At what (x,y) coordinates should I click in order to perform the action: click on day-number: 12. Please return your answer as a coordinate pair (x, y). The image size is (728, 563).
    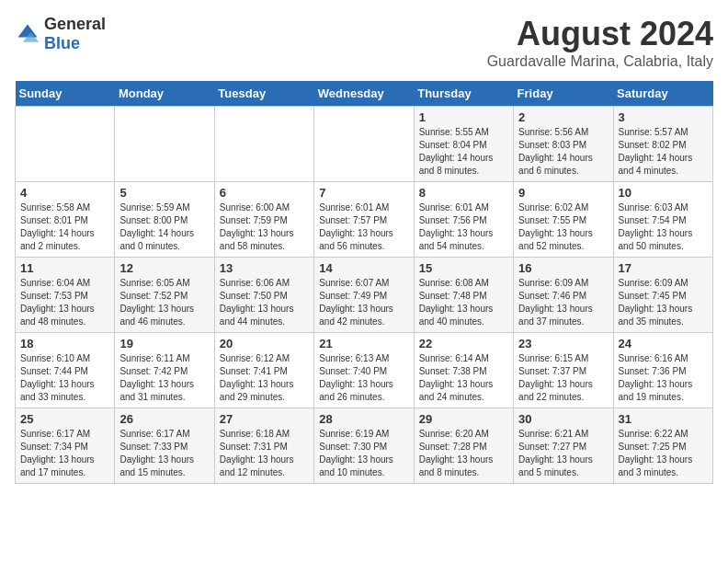
    Looking at the image, I should click on (164, 269).